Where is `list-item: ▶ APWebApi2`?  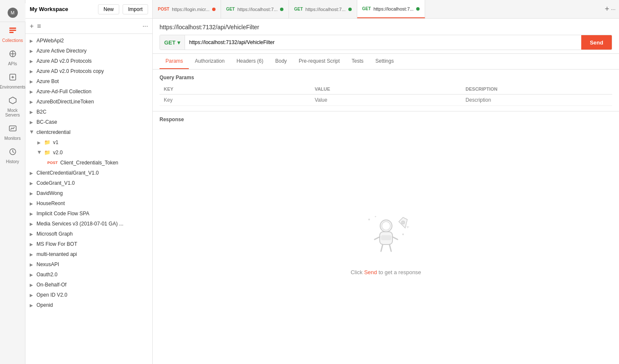
list-item: ▶ APWebApi2 is located at coordinates (89, 41).